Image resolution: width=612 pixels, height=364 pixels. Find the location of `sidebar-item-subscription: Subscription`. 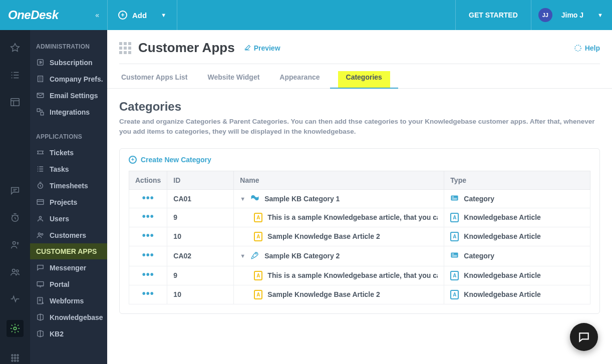

sidebar-item-subscription: Subscription is located at coordinates (69, 62).